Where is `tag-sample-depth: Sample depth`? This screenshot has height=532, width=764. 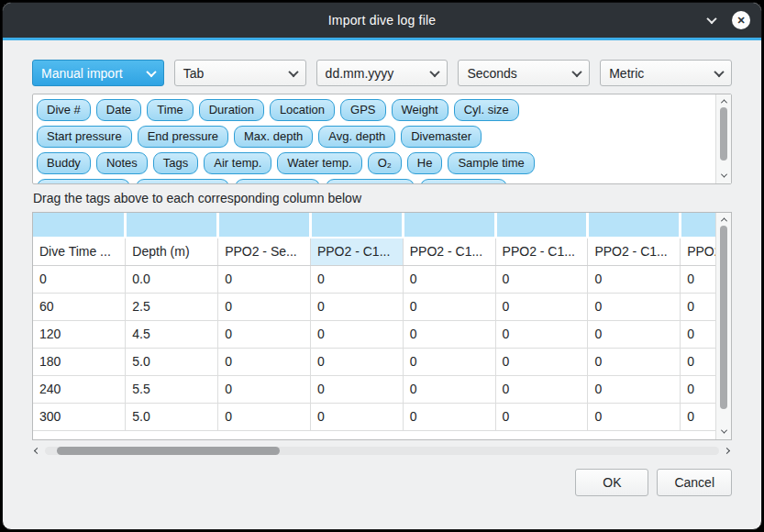
tag-sample-depth: Sample depth is located at coordinates (83, 182).